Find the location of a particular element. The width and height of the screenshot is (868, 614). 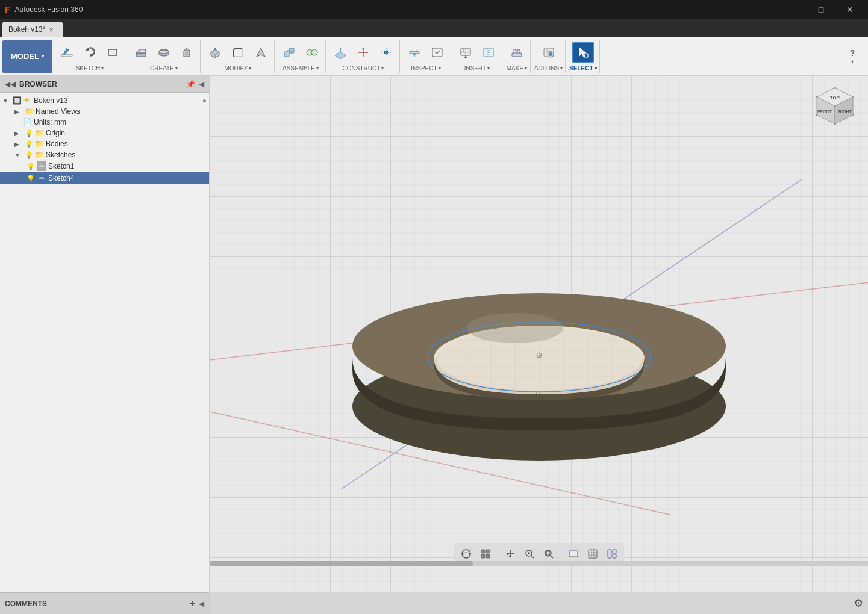

create-group-label: CREATE ▾ is located at coordinates (164, 69).